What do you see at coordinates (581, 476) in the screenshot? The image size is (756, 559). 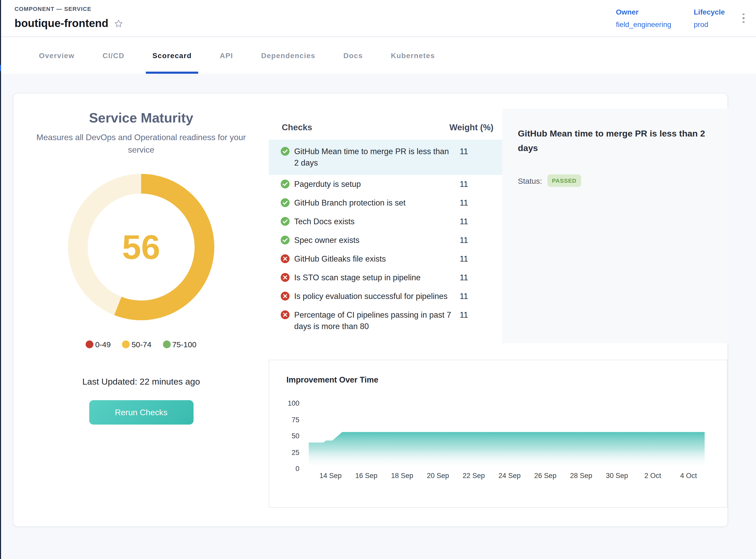 I see `x-tick-label: 28 Sep` at bounding box center [581, 476].